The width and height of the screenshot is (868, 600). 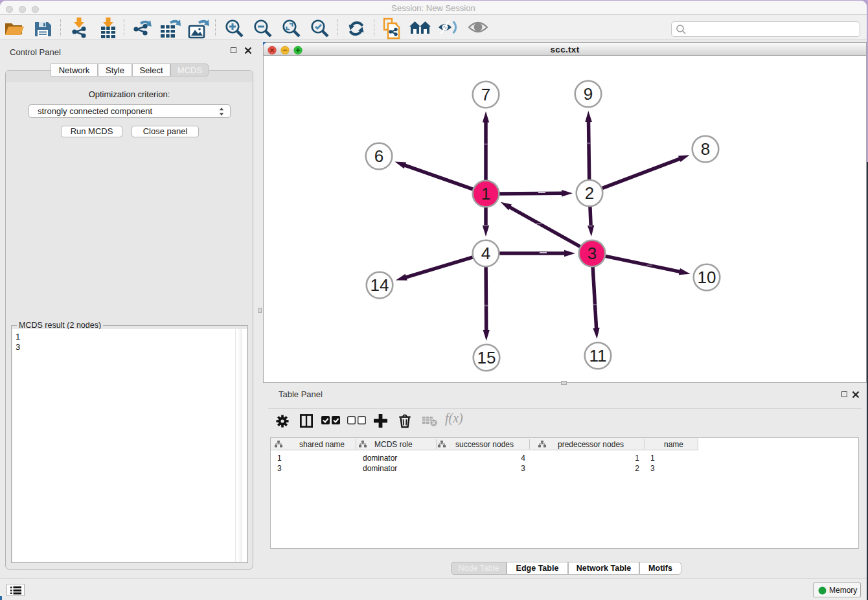 I want to click on svg-text: 8, so click(x=705, y=149).